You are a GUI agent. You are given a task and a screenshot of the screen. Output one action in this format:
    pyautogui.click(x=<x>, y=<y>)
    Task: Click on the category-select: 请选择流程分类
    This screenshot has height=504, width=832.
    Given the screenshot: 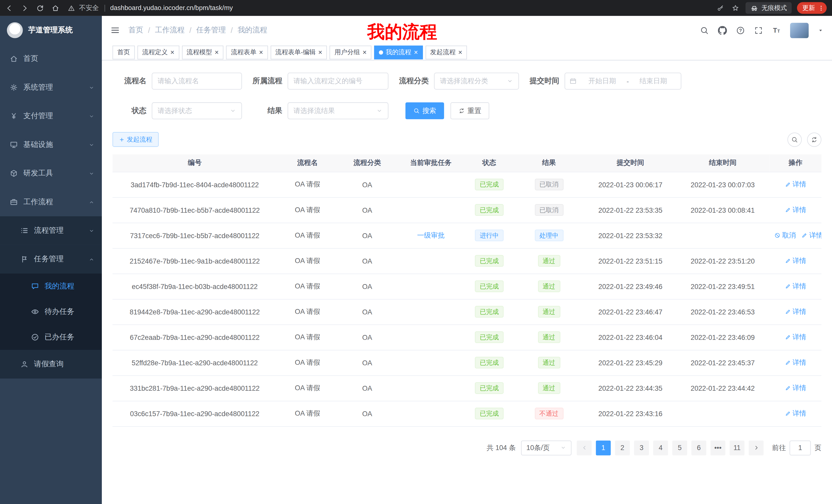 What is the action you would take?
    pyautogui.click(x=476, y=81)
    